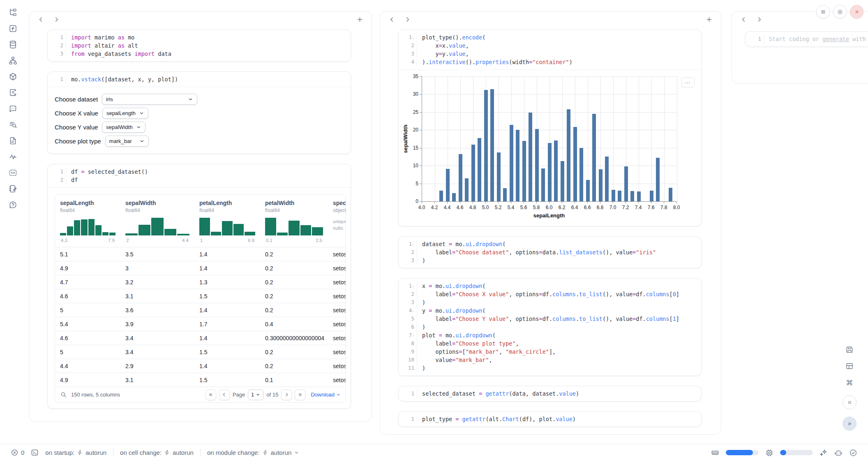 This screenshot has width=868, height=461. Describe the element at coordinates (850, 383) in the screenshot. I see `command-button` at that location.